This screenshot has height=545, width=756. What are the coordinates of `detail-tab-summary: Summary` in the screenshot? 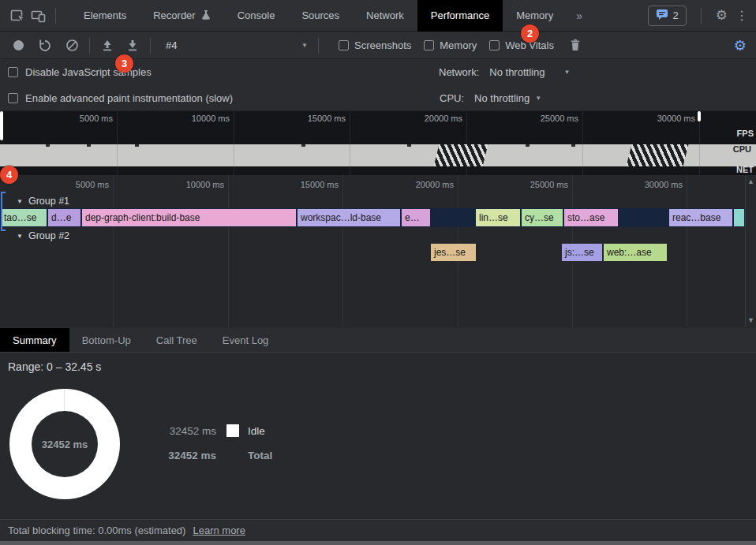 It's located at (35, 340).